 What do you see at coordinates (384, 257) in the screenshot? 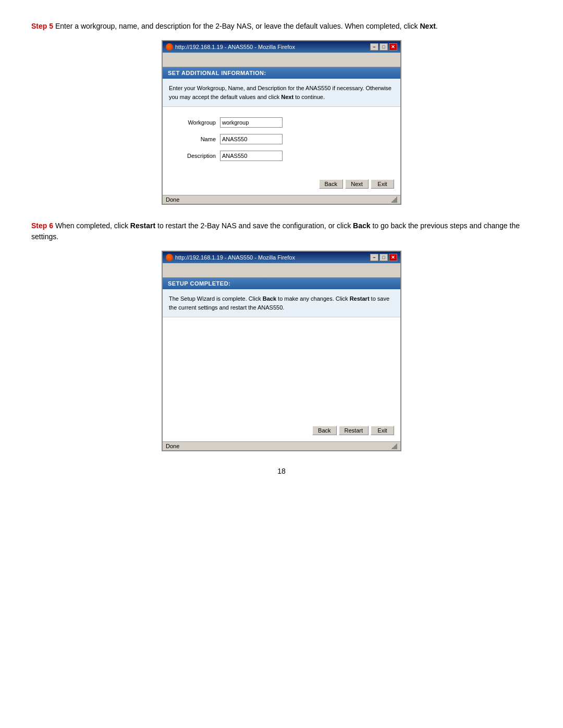
I see `title-bar-buttons-2: − □ ✕` at bounding box center [384, 257].